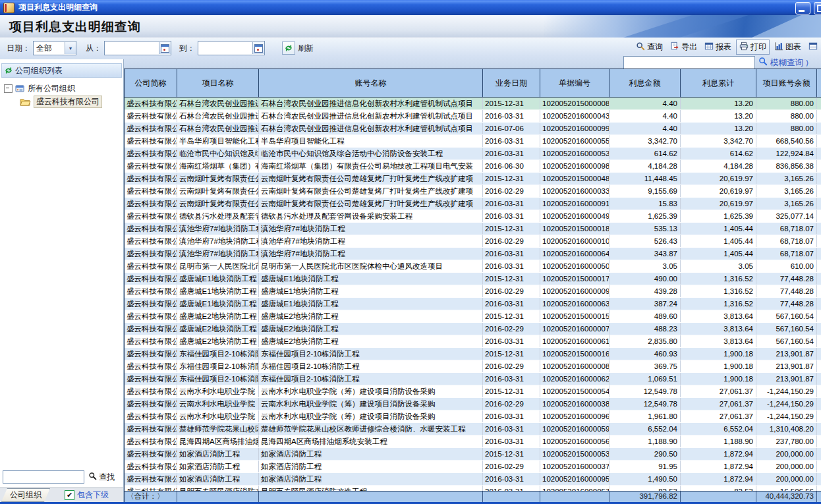 The image size is (821, 504). Describe the element at coordinates (650, 47) in the screenshot. I see `query-button: 查询` at that location.